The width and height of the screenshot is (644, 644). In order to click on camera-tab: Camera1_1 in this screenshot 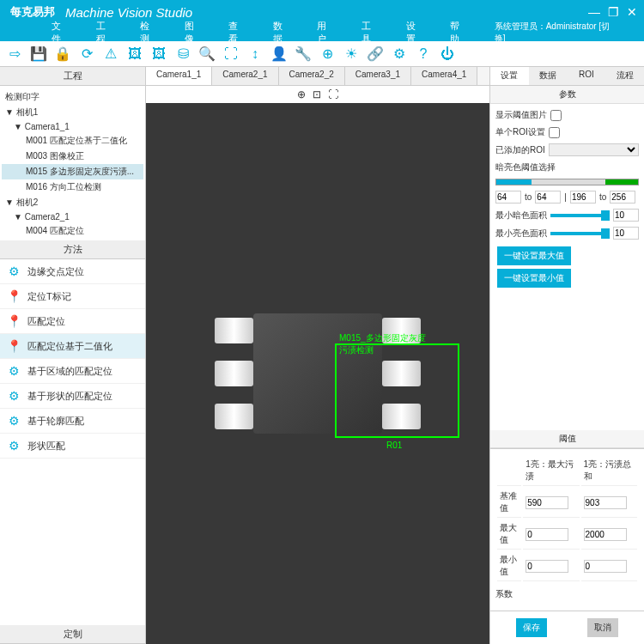, I will do `click(179, 76)`.